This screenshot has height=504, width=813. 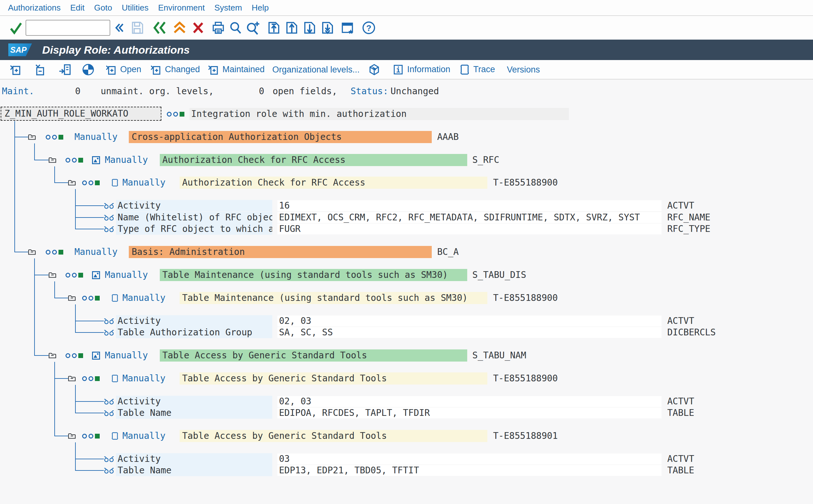 What do you see at coordinates (236, 70) in the screenshot?
I see `maintained-button: Maintained` at bounding box center [236, 70].